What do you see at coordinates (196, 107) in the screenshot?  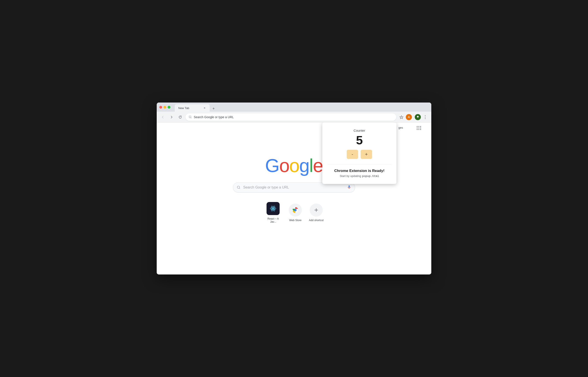 I see `tab-bar: New Tab ✕ +` at bounding box center [196, 107].